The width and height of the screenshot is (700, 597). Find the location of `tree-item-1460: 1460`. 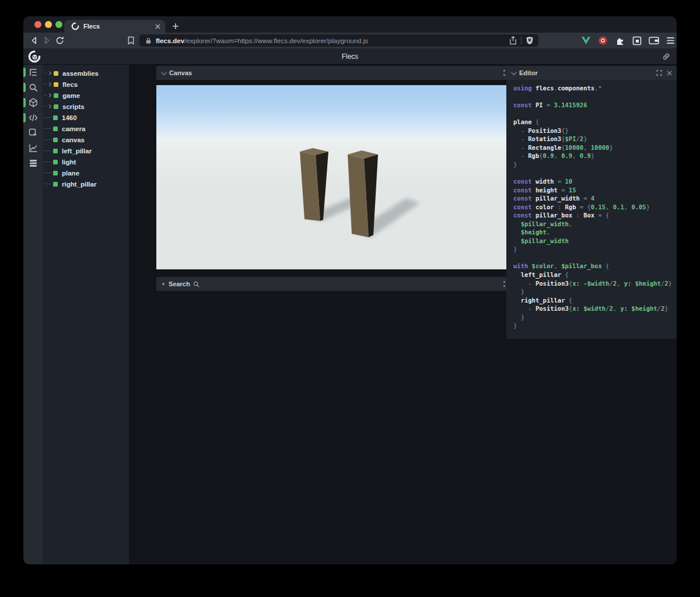

tree-item-1460: 1460 is located at coordinates (86, 118).